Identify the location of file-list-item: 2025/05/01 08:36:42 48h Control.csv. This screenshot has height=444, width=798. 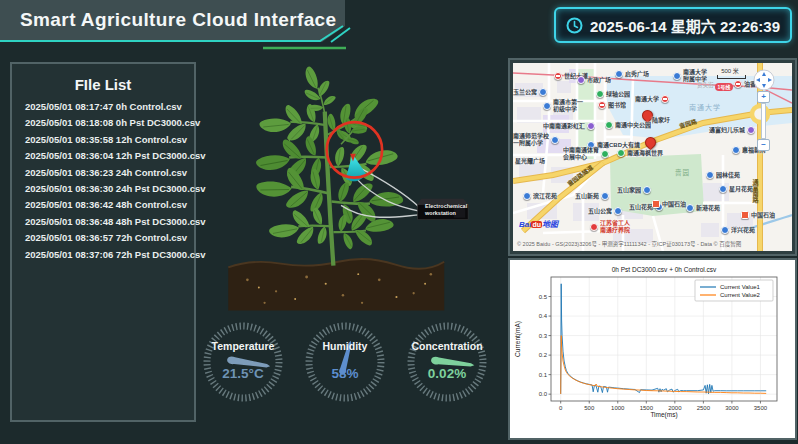
(106, 205).